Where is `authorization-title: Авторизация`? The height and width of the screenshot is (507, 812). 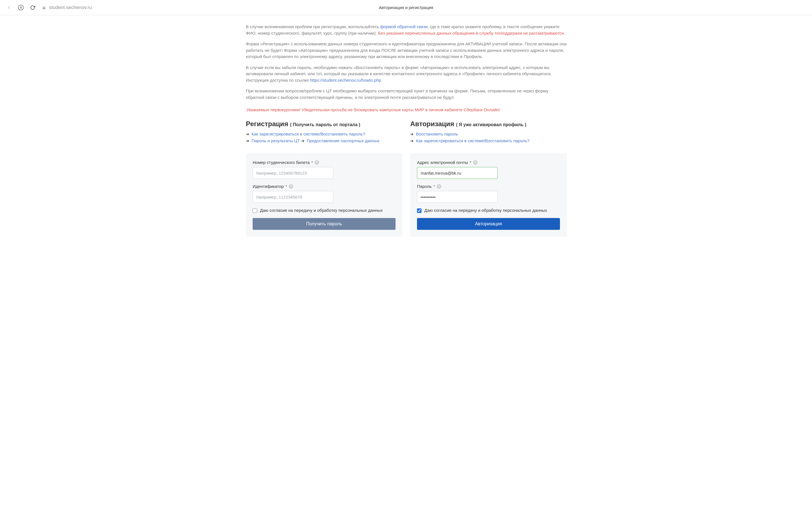
authorization-title: Авторизация is located at coordinates (432, 124).